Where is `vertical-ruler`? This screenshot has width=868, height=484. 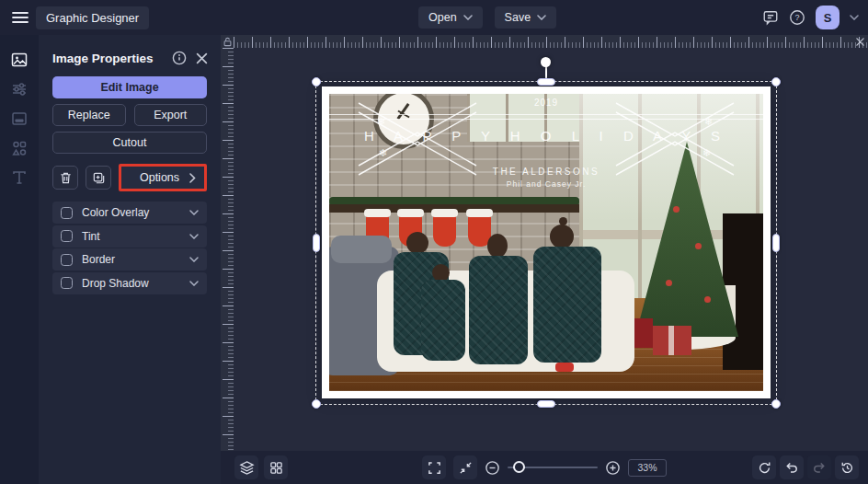
vertical-ruler is located at coordinates (227, 249).